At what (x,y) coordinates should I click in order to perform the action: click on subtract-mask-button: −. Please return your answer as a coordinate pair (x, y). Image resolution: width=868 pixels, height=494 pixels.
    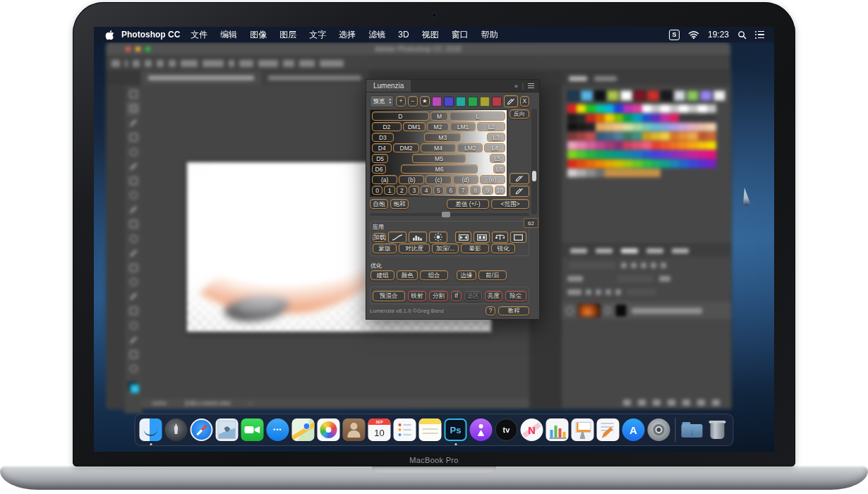
    Looking at the image, I should click on (413, 102).